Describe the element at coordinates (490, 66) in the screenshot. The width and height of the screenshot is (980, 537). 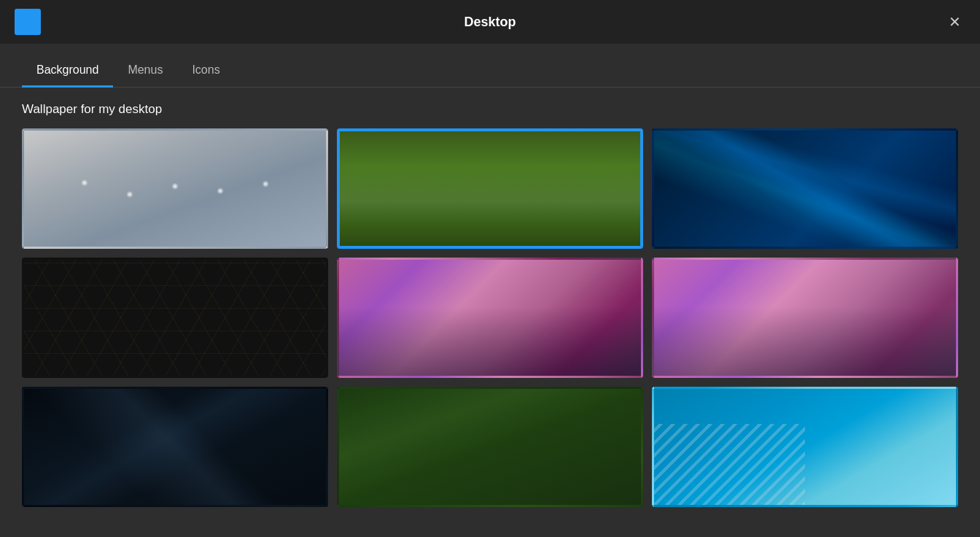
I see `tabs-bar: Background Menus Icons` at that location.